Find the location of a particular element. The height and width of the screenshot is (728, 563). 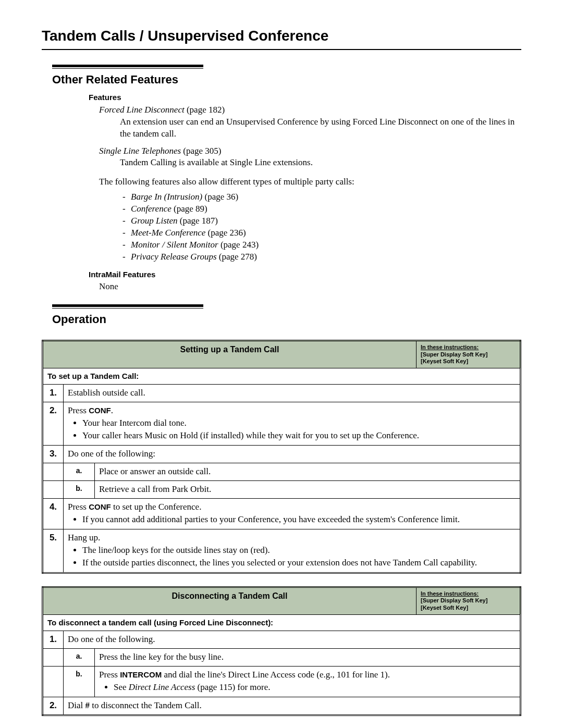

feature-item: Forced Line Disconnect (page 182) An ext… is located at coordinates (310, 122).